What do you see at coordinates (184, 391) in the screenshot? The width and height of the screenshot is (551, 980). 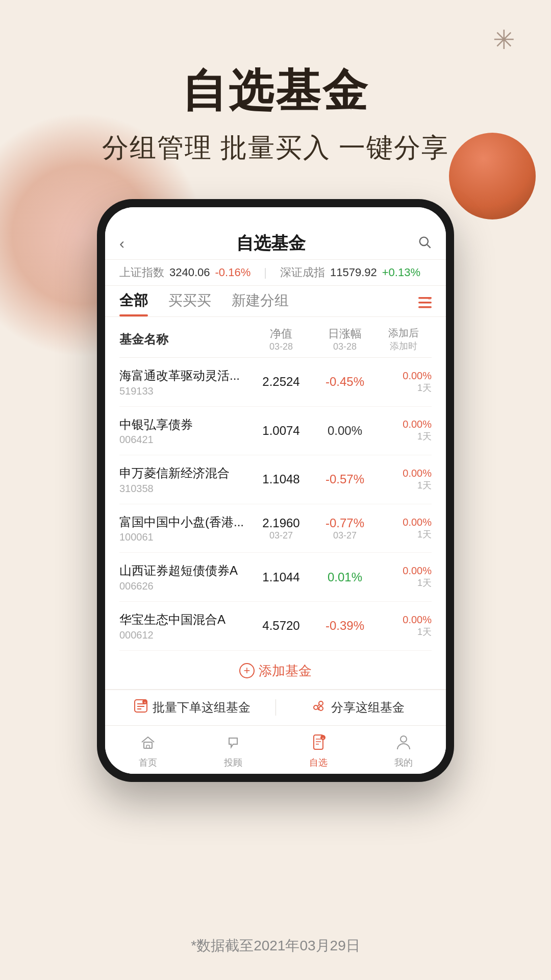 I see `fund-code: 519133` at bounding box center [184, 391].